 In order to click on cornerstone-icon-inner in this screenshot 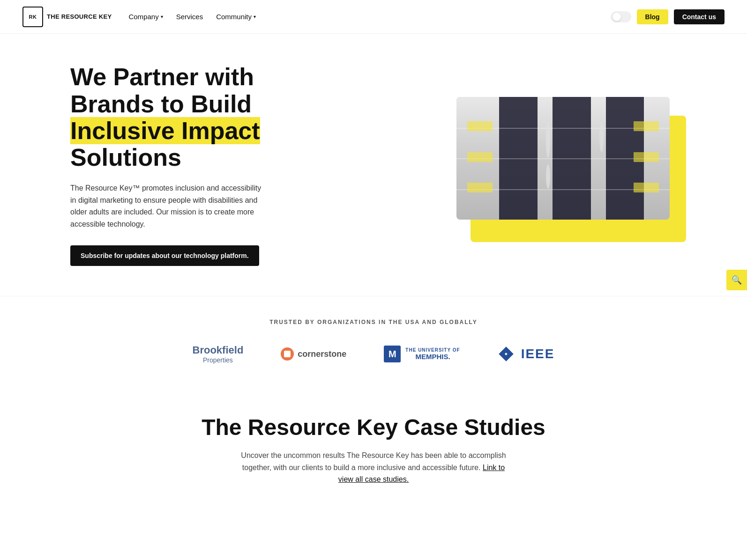, I will do `click(287, 354)`.